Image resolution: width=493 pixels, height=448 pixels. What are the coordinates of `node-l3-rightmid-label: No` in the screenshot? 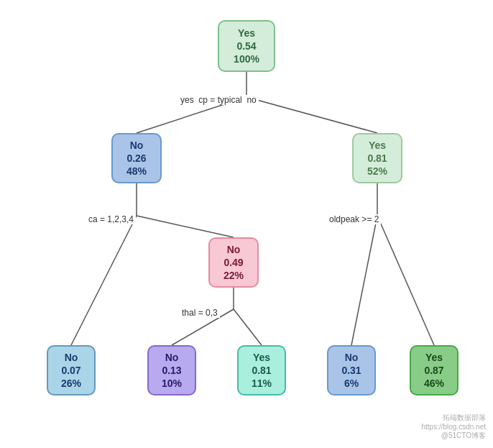 It's located at (352, 357).